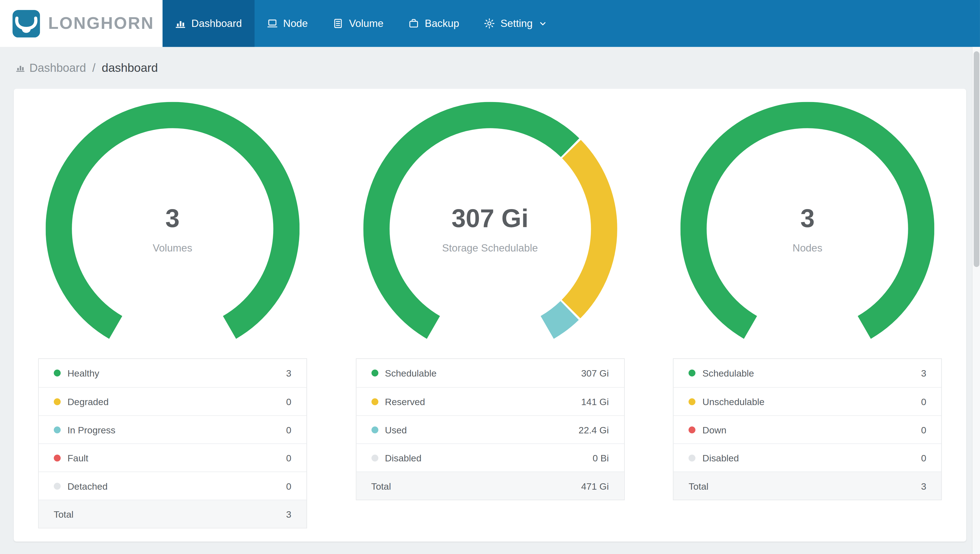 The height and width of the screenshot is (554, 980). I want to click on logo-text: LONGHORN, so click(101, 24).